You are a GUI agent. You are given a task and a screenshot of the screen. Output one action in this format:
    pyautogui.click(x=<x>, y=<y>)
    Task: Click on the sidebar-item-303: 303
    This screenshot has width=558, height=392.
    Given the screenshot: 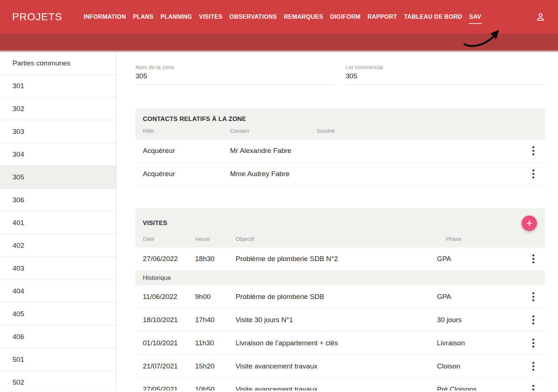 What is the action you would take?
    pyautogui.click(x=58, y=132)
    